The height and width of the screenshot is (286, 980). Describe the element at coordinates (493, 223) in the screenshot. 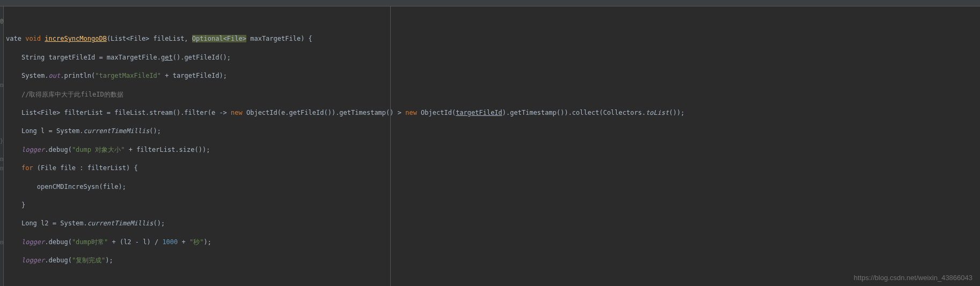

I see `code-line: Long l2 = System.currentTimeMillis();` at that location.